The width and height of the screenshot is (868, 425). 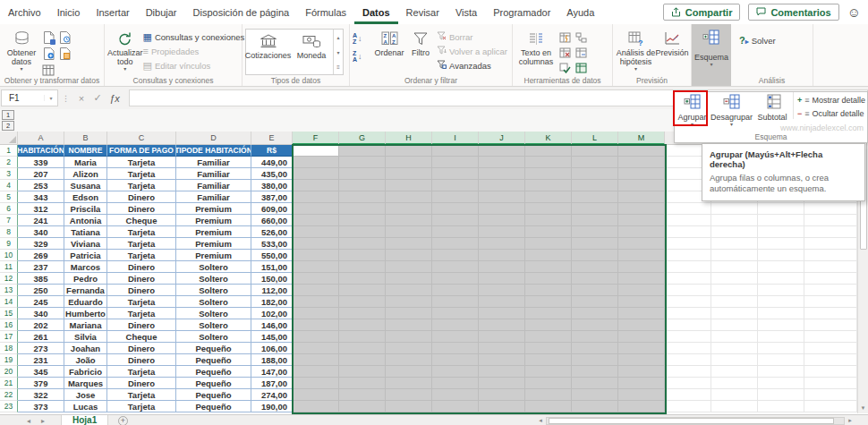 I want to click on cell-H8, so click(x=409, y=233).